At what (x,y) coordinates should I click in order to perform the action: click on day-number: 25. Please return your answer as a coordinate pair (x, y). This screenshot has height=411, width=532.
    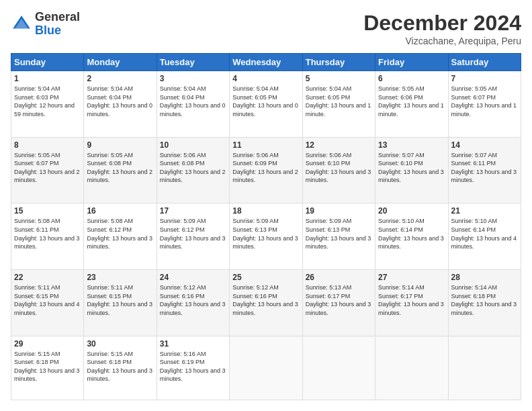
    Looking at the image, I should click on (266, 277).